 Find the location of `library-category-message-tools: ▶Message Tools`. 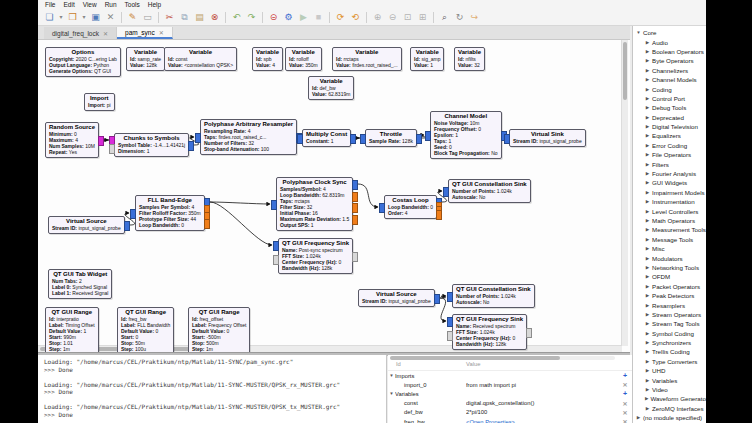

library-category-message-tools: ▶Message Tools is located at coordinates (670, 240).